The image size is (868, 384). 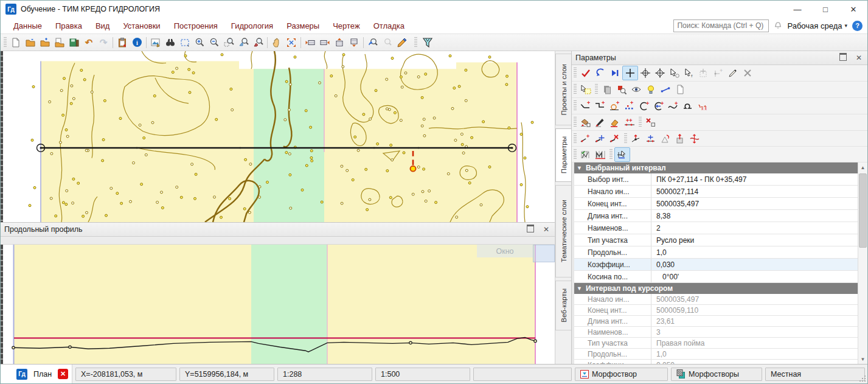 I want to click on step-forward-icon, so click(x=615, y=73).